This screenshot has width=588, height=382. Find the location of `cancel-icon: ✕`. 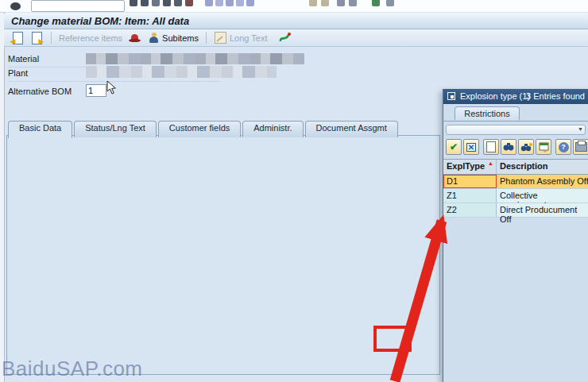

cancel-icon: ✕ is located at coordinates (471, 148).